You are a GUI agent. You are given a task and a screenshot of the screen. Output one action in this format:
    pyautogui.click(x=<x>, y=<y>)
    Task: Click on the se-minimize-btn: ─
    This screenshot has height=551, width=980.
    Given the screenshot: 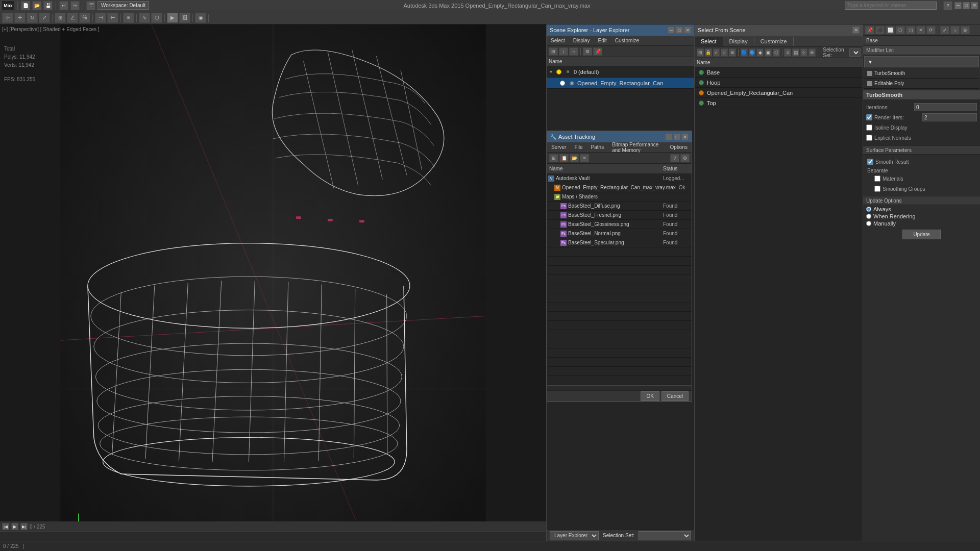 What is the action you would take?
    pyautogui.click(x=671, y=30)
    